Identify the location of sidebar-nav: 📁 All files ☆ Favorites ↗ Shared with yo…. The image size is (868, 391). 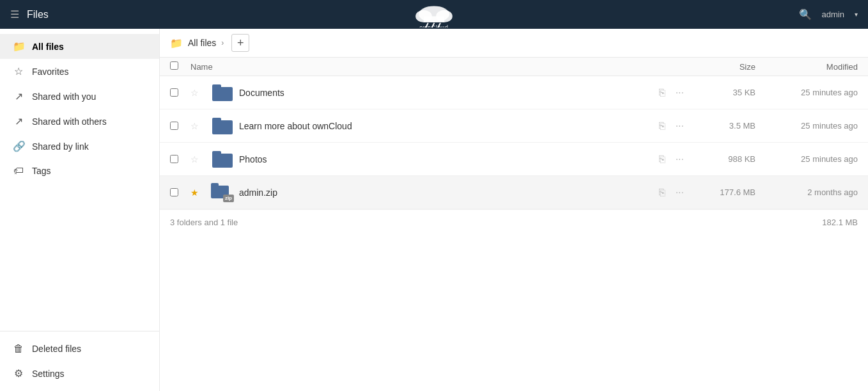
(79, 180).